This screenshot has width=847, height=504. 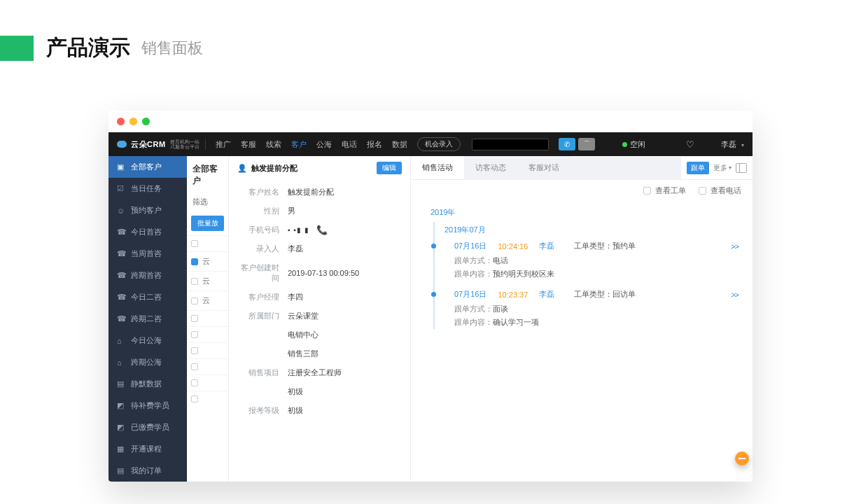 What do you see at coordinates (720, 190) in the screenshot?
I see `filter-checkbox: 查看电话` at bounding box center [720, 190].